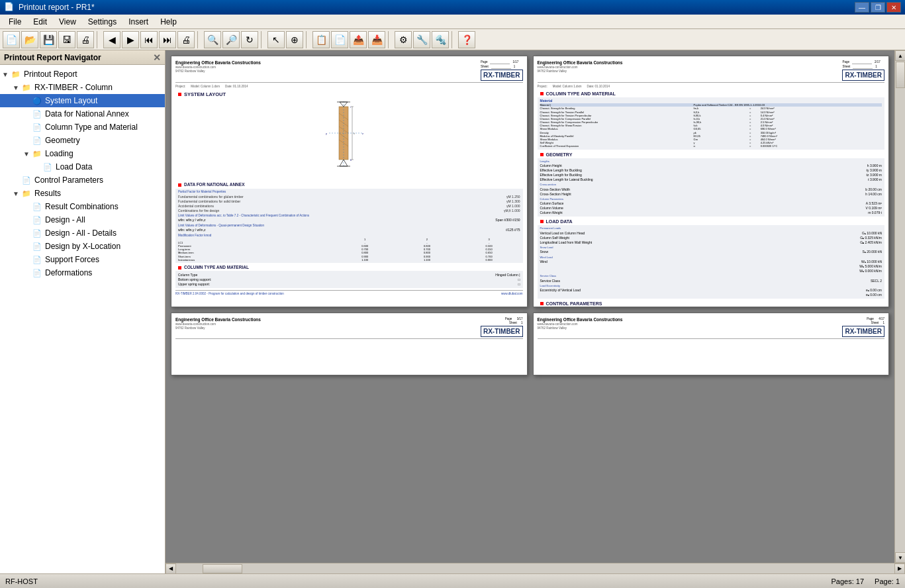 The image size is (905, 588). I want to click on vertical-scrollbar: ▲ ▼, so click(900, 307).